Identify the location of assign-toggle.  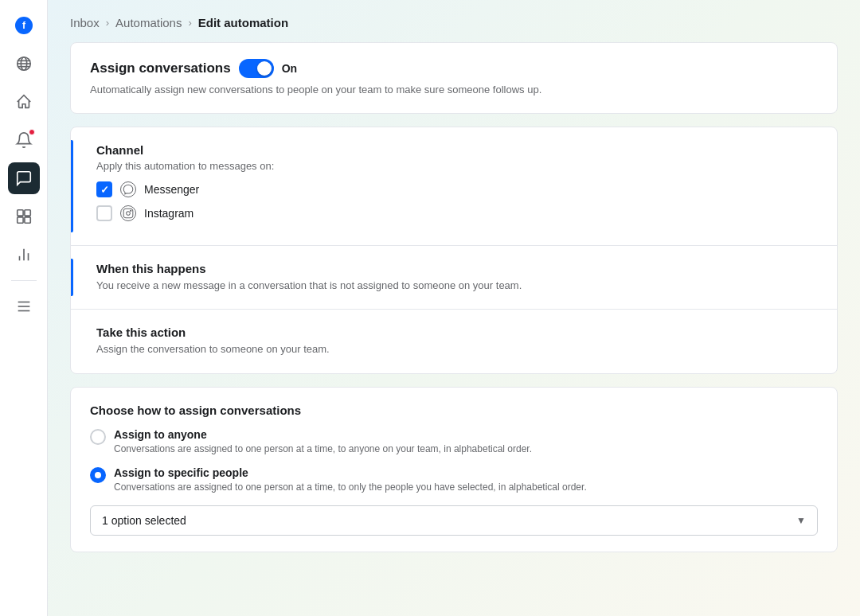
(256, 68).